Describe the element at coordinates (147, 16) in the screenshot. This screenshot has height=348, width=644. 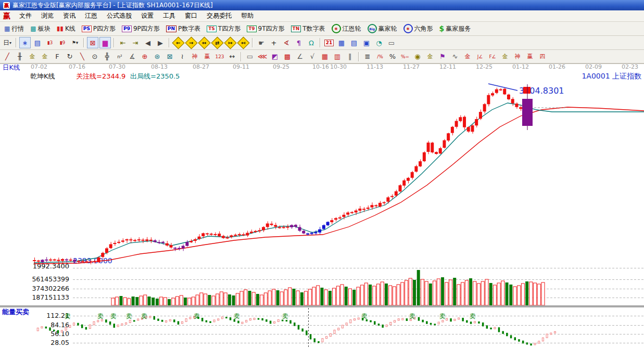
I see `menu-item-5: 设置` at that location.